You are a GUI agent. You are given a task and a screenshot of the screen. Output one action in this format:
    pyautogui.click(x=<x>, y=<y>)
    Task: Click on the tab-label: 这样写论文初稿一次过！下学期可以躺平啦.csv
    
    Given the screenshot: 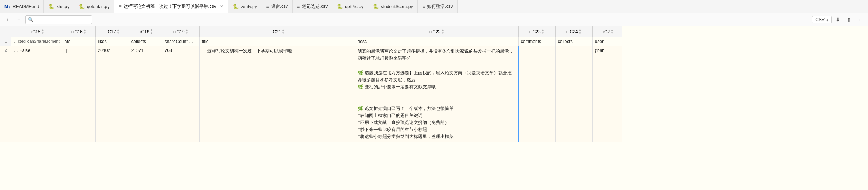 What is the action you would take?
    pyautogui.click(x=170, y=7)
    